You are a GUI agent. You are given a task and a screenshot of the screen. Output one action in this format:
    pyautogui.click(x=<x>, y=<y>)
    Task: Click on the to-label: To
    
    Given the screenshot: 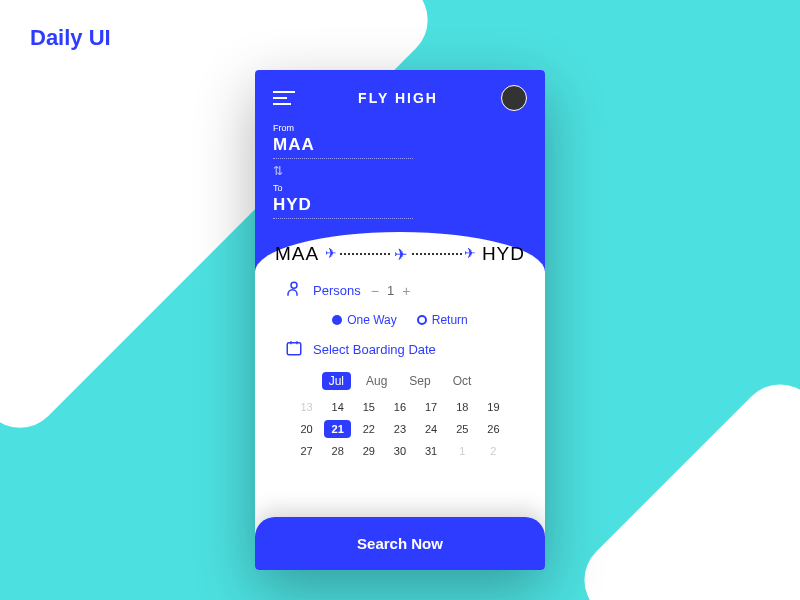 What is the action you would take?
    pyautogui.click(x=400, y=188)
    